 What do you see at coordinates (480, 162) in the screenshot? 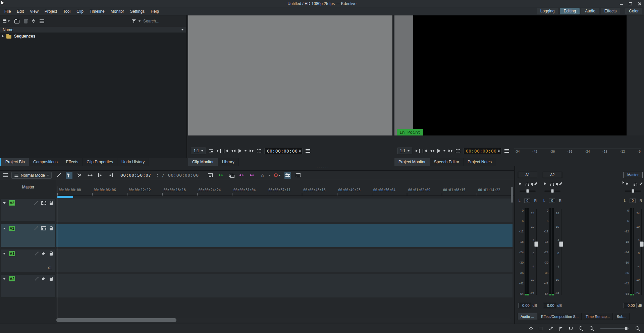
I see `tab-project-notes: Project Notes` at bounding box center [480, 162].